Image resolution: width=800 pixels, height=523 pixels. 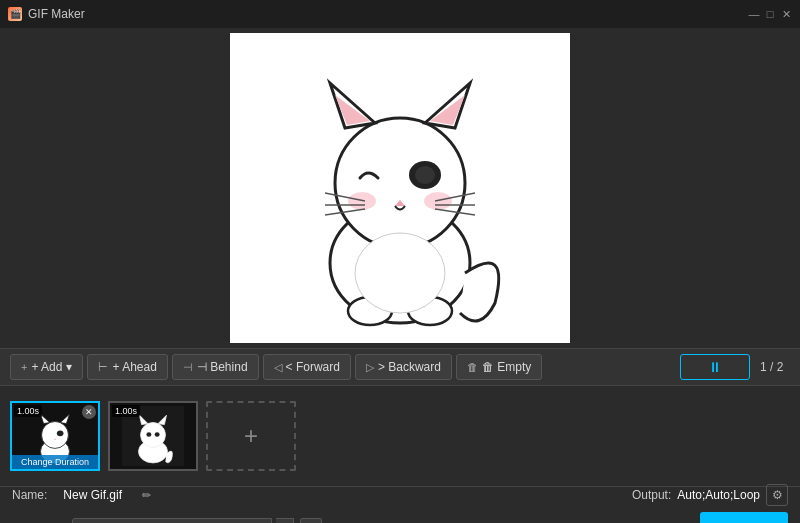 I want to click on empty-button: 🗑 🗑 Empty, so click(x=499, y=367).